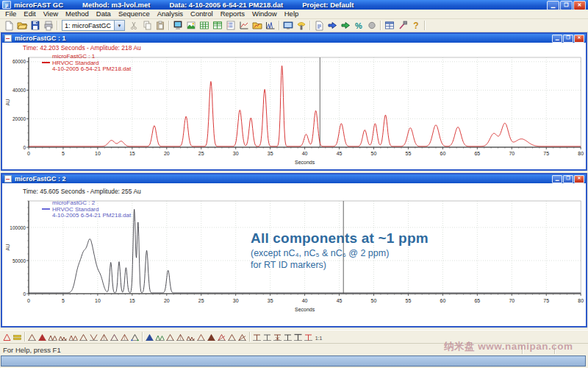 This screenshot has height=368, width=588. What do you see at coordinates (9, 25) in the screenshot?
I see `new-document-button` at bounding box center [9, 25].